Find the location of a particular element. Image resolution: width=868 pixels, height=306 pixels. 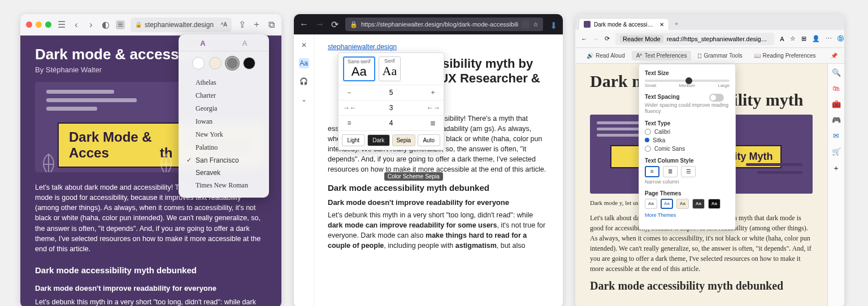

safari-toolbar: ☰ ‹ › ◐ ≡ 🔒 stephaniewalter.design ᴬA ⇪ … is located at coordinates (151, 25).